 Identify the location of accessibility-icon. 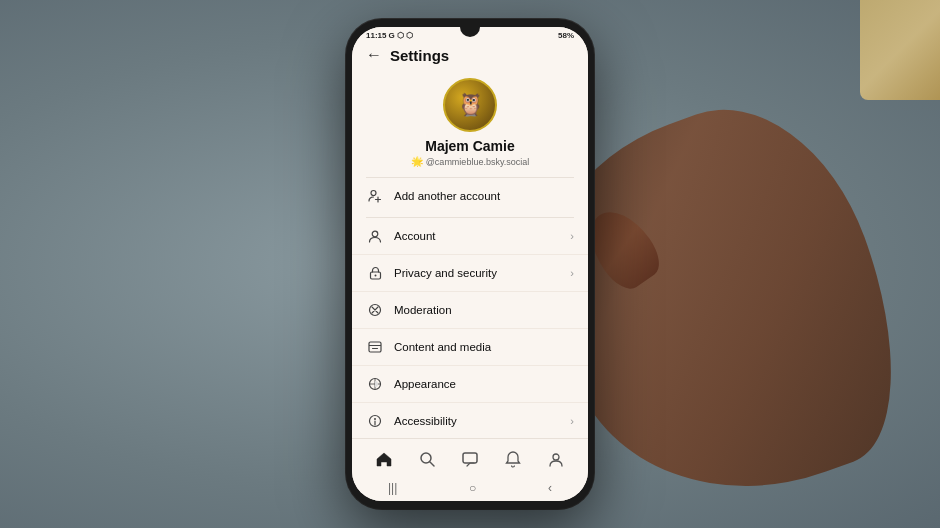
(375, 421).